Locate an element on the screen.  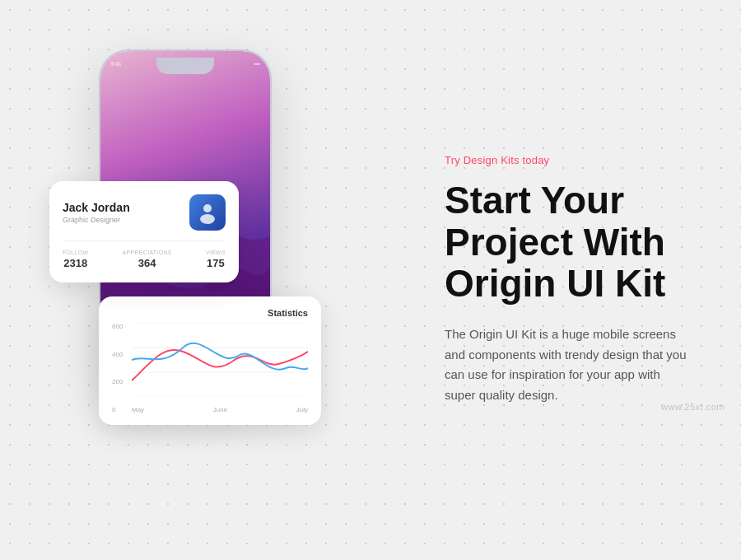
watermark: www.25xt.com is located at coordinates (693, 407).